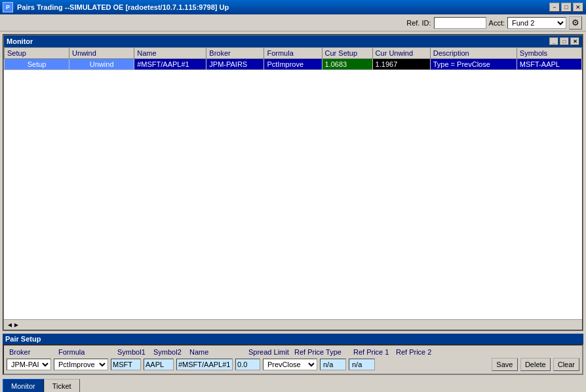  I want to click on monitor-min-button: _, so click(554, 41).